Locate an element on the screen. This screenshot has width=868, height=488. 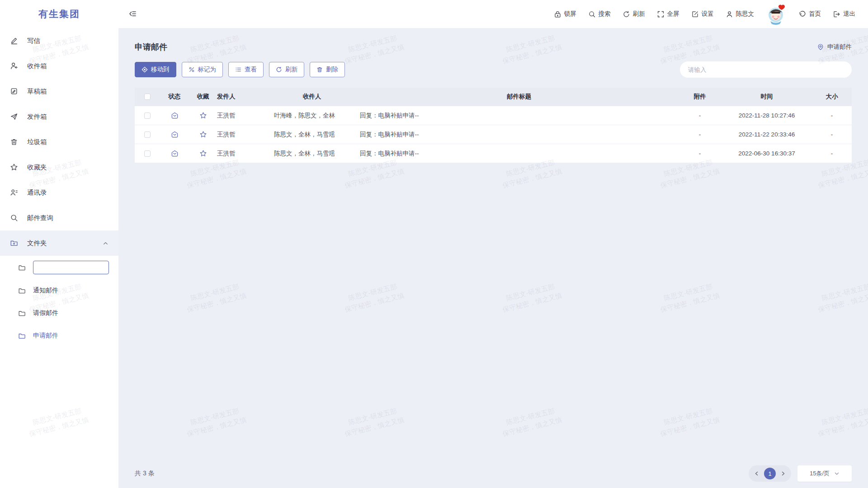
sidebar-item-contacts: 通讯录 is located at coordinates (59, 192).